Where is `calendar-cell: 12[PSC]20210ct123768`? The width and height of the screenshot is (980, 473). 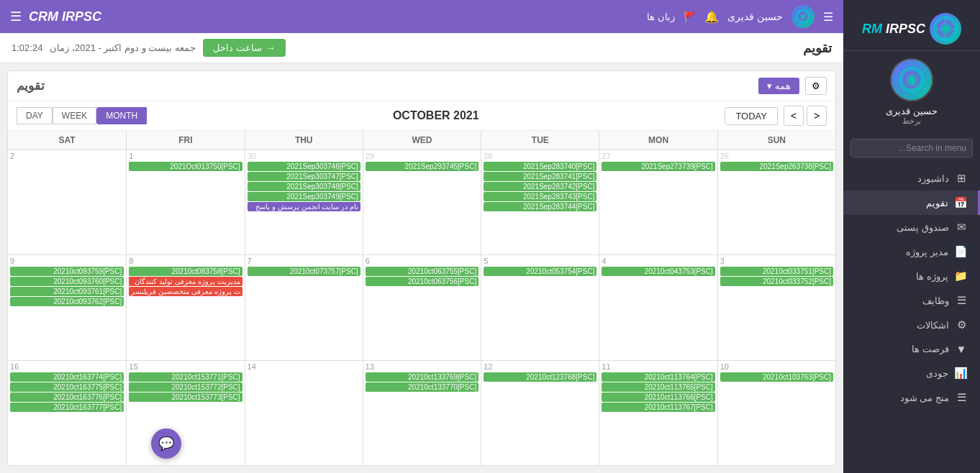
calendar-cell: 12[PSC]20210ct123768 is located at coordinates (540, 413).